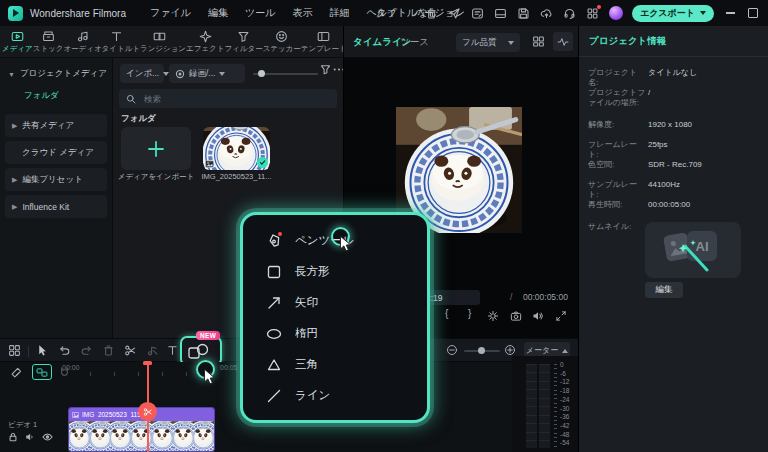 This screenshot has height=452, width=768. I want to click on text-tool-icon, so click(172, 350).